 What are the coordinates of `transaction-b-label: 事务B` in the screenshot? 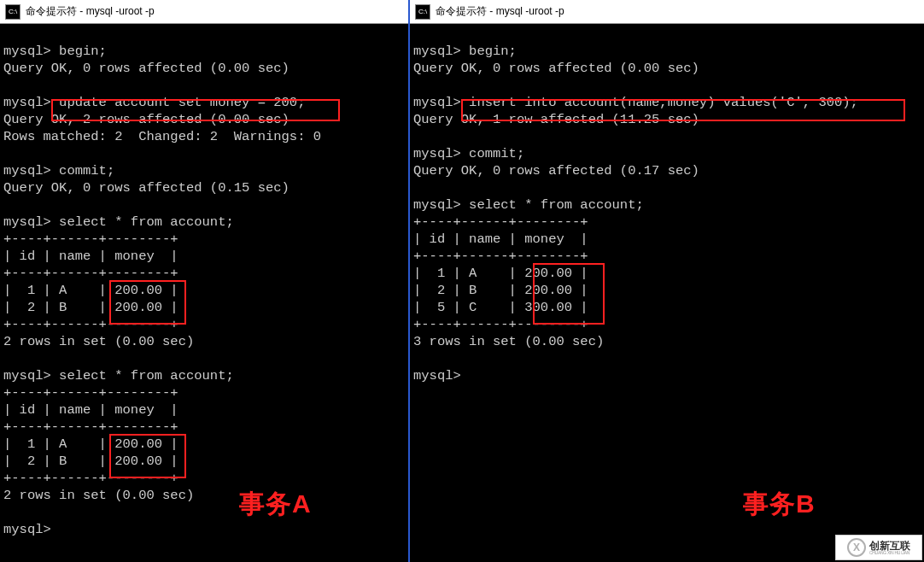 It's located at (779, 504).